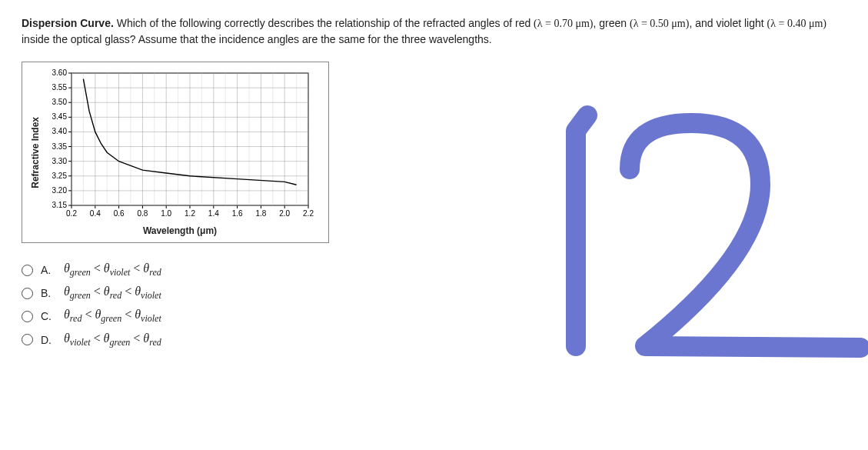 The height and width of the screenshot is (450, 868). I want to click on option-a-text: θgreen < θviolet < θred, so click(112, 270).